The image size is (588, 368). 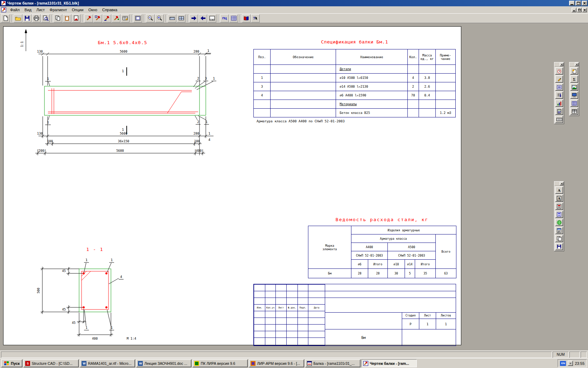 What do you see at coordinates (574, 89) in the screenshot?
I see `palette-views: Σ` at bounding box center [574, 89].